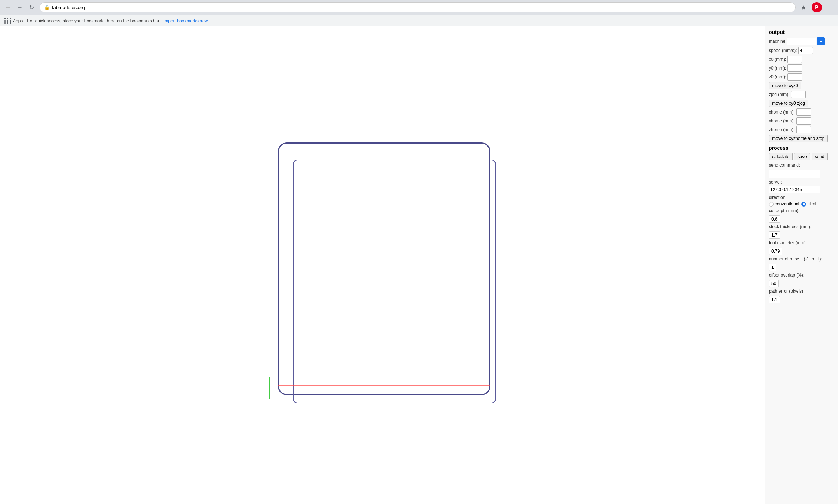 The image size is (838, 504). What do you see at coordinates (776, 182) in the screenshot?
I see `server-label: server:` at bounding box center [776, 182].